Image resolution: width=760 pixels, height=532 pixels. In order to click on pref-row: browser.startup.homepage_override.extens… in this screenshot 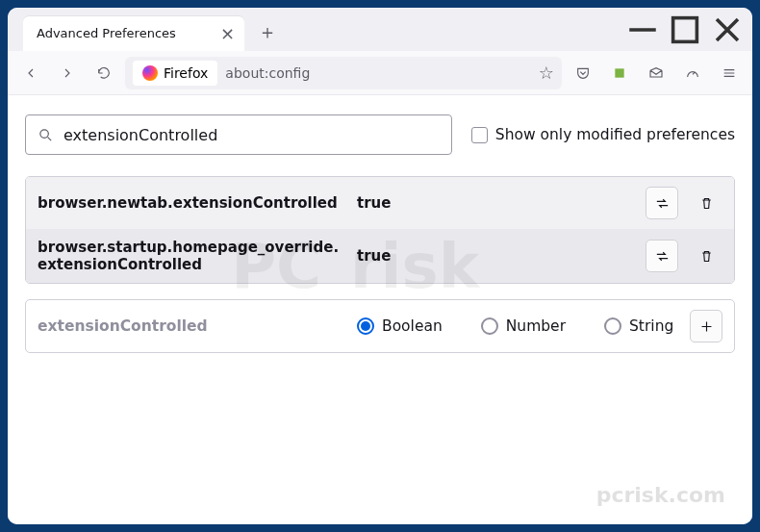, I will do `click(380, 256)`.